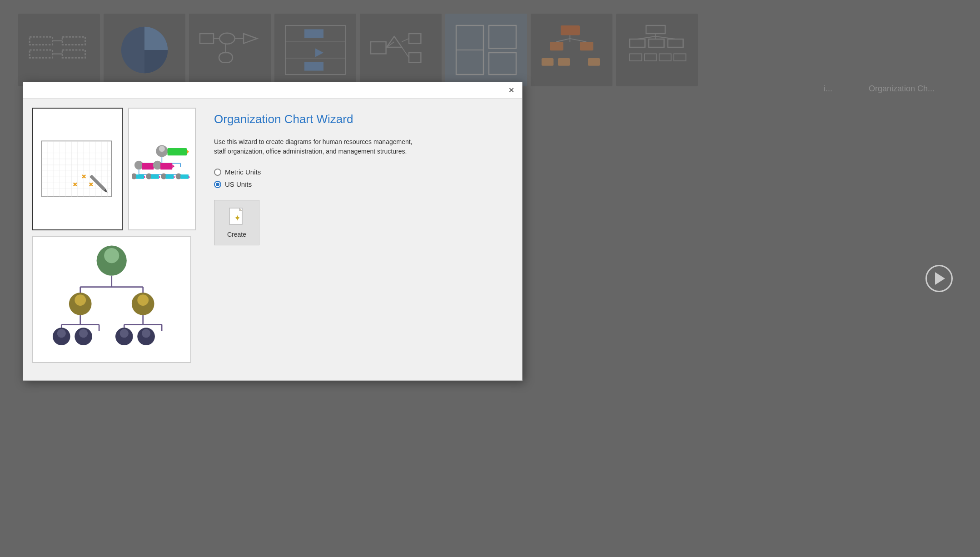 The image size is (980, 557). Describe the element at coordinates (511, 90) in the screenshot. I see `close-button: ✕` at that location.